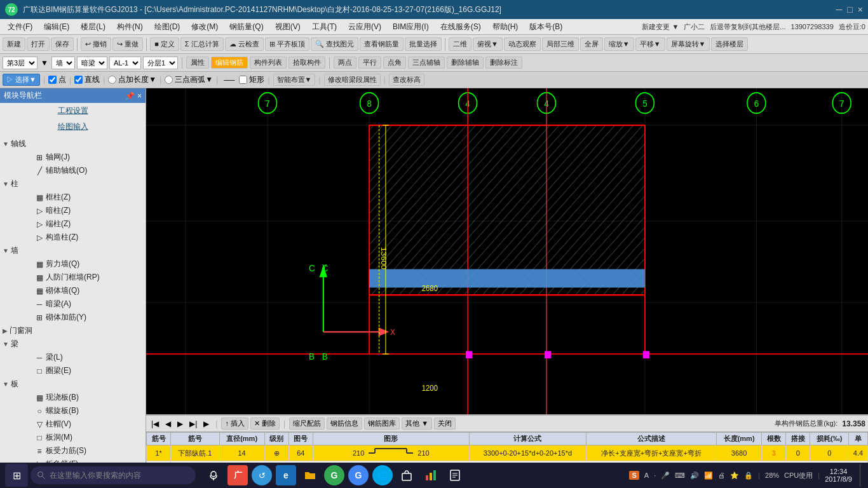 This screenshot has width=868, height=488. What do you see at coordinates (96, 44) in the screenshot?
I see `undo-btn: ↩ 撤销` at bounding box center [96, 44].